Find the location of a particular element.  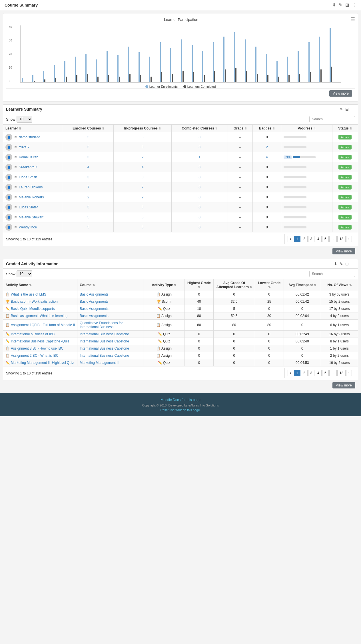

enrolled-link: 4 is located at coordinates (89, 167).